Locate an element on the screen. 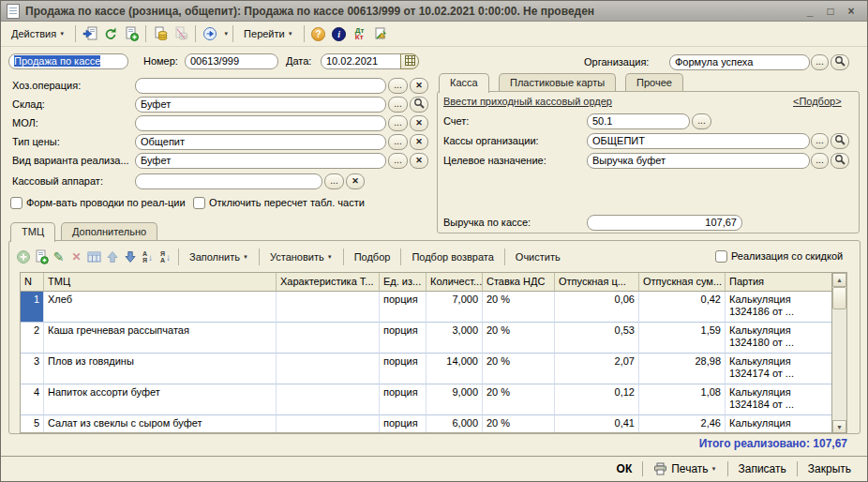  title-bar: Продажа по кассе (розница, общепит) is located at coordinates (434, 11).